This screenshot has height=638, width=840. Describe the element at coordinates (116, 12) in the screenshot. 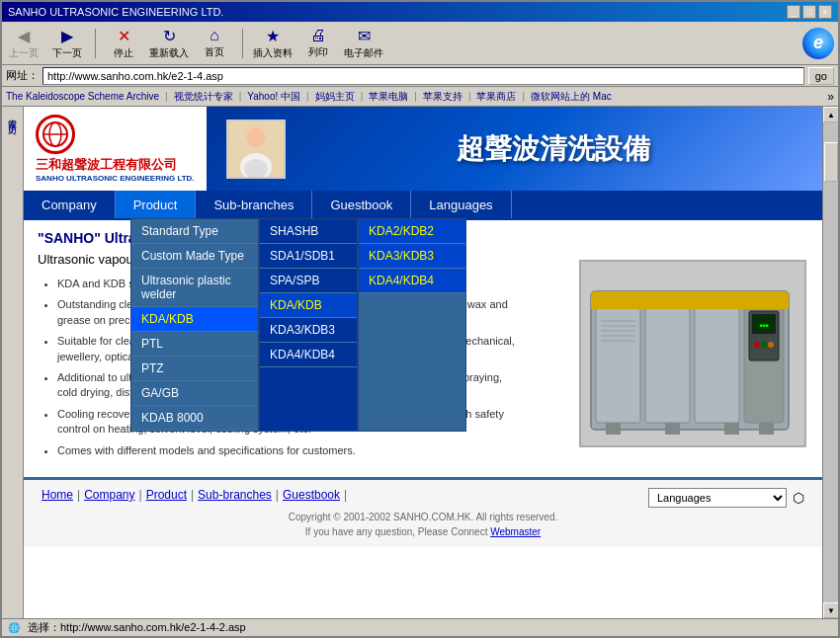

I see `title-text: SANHO ULTRASONIC ENGINEERING LTD.` at that location.